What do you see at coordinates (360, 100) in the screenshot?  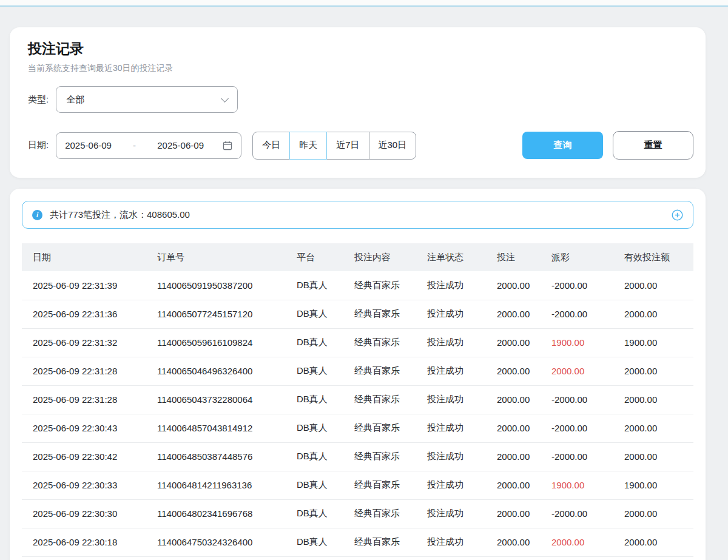 I see `type-filter-row: 类型: 全部` at bounding box center [360, 100].